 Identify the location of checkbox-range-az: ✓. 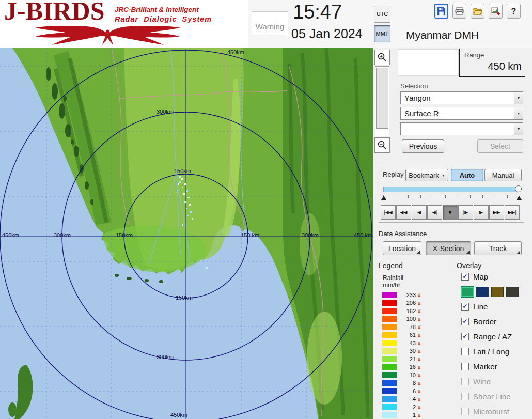
(465, 337).